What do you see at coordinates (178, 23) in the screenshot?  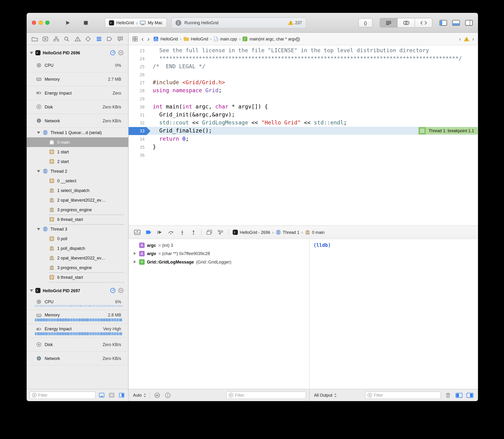 I see `tasks-count-badge: 2` at bounding box center [178, 23].